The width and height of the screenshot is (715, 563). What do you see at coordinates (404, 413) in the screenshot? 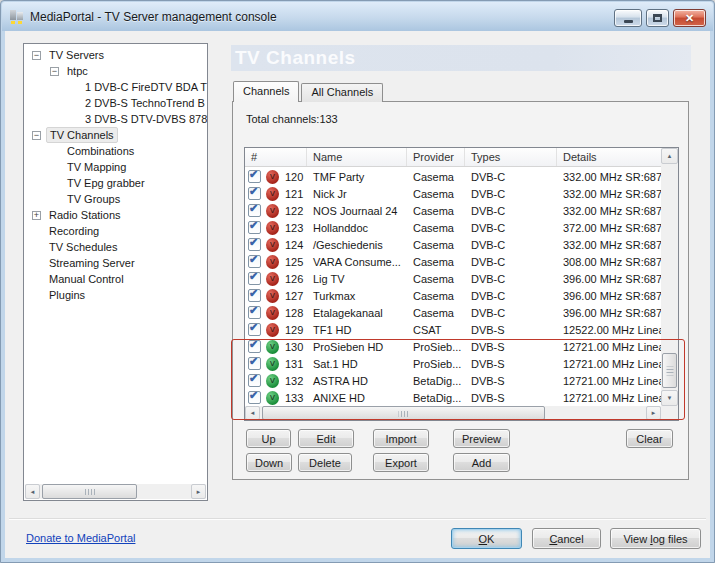
I see `grid-hscroll-thumb` at bounding box center [404, 413].